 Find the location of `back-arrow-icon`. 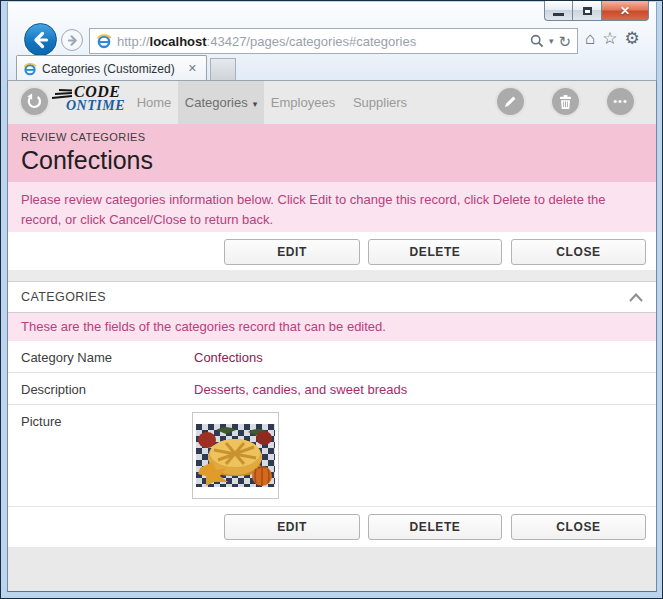

back-arrow-icon is located at coordinates (41, 40).